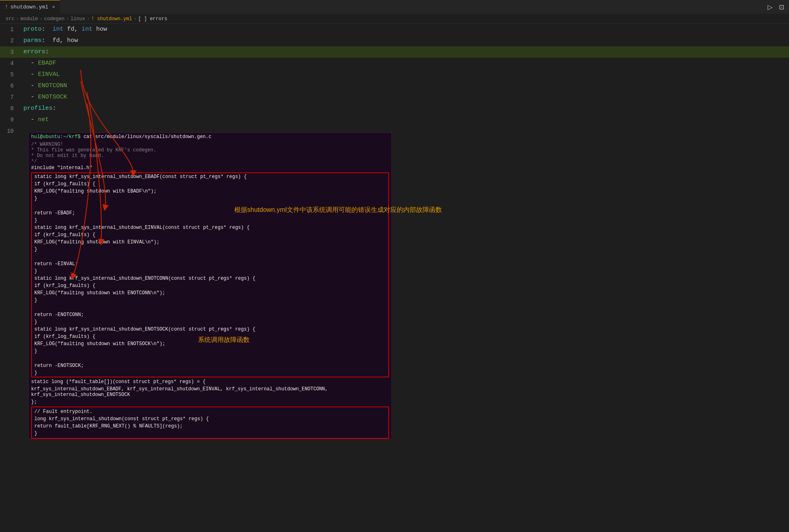  I want to click on line-num-10: 10, so click(10, 131).